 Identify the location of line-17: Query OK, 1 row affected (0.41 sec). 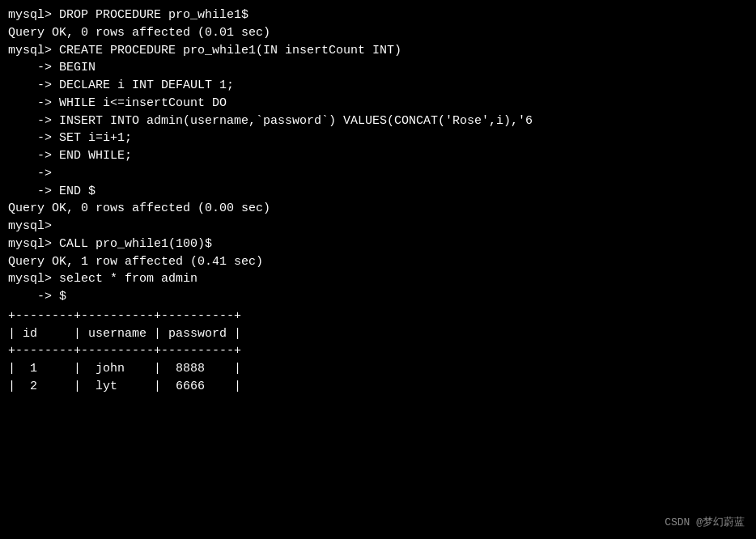
(378, 262).